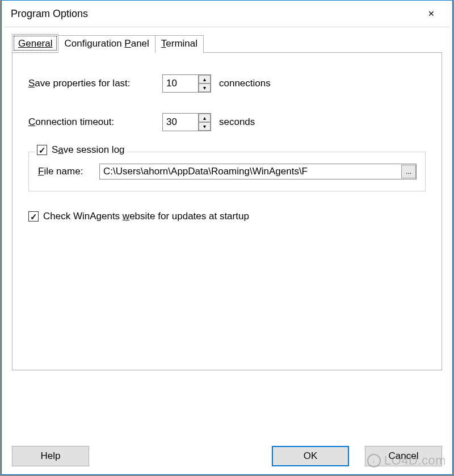  What do you see at coordinates (406, 461) in the screenshot?
I see `watermark: LO4D.com` at bounding box center [406, 461].